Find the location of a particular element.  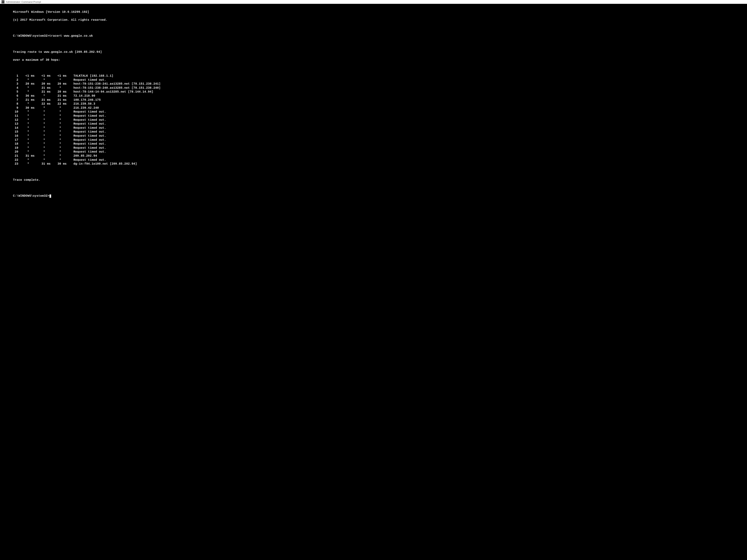

hop-row: 9 30 ms * * 216.239.42.240 is located at coordinates (379, 108).